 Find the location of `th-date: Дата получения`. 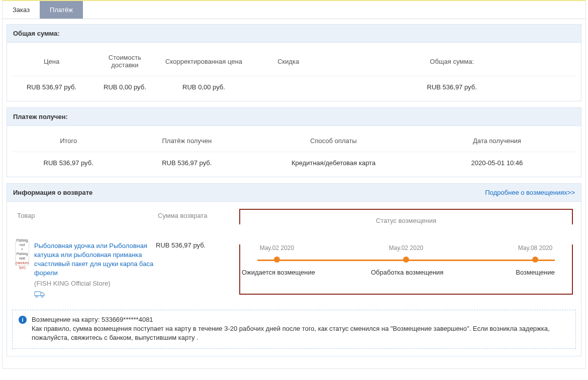

th-date: Дата получения is located at coordinates (497, 143).